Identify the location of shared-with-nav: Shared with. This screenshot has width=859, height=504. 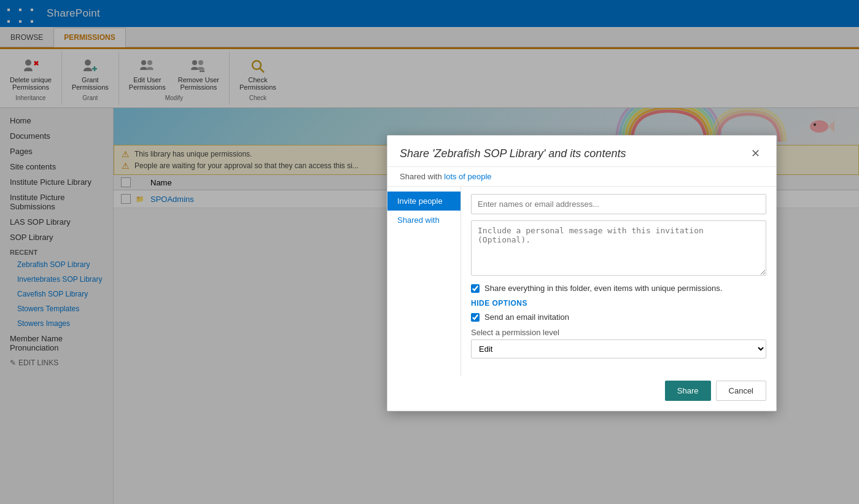
(424, 220).